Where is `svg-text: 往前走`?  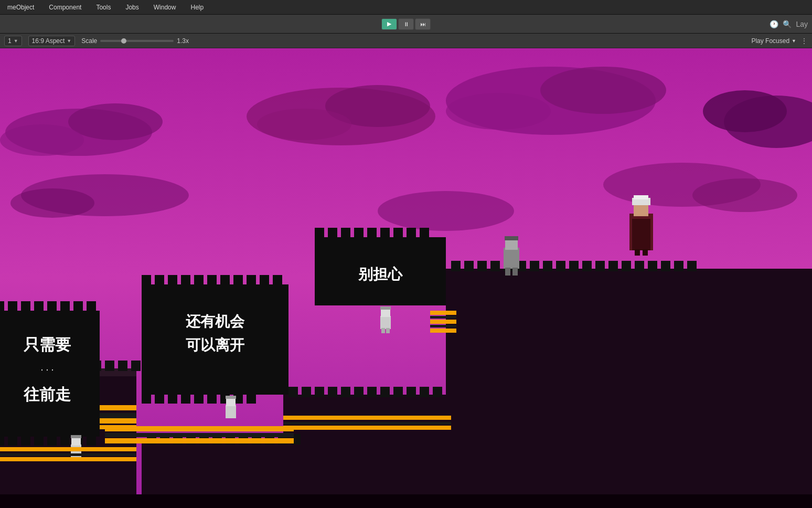 svg-text: 往前走 is located at coordinates (47, 395).